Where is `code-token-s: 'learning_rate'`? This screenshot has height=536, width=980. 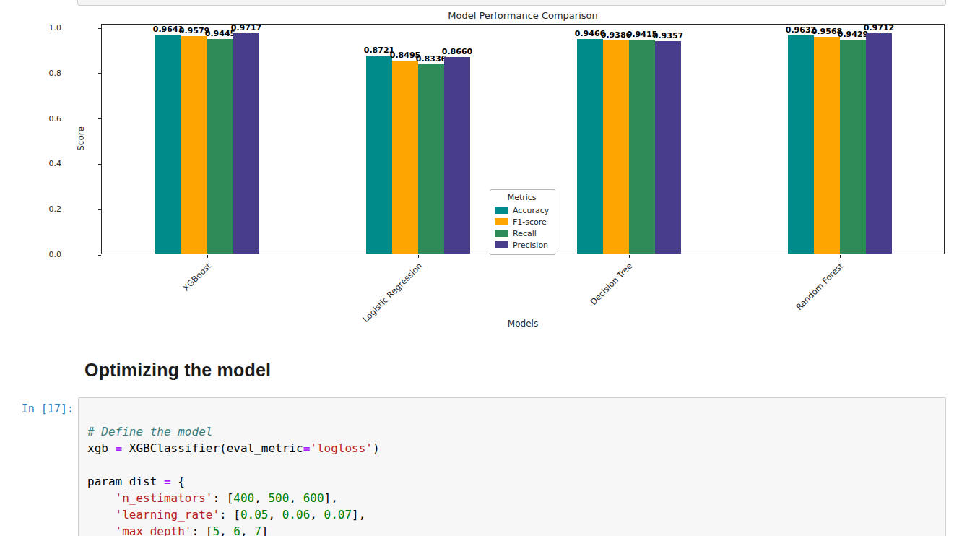 code-token-s: 'learning_rate' is located at coordinates (168, 514).